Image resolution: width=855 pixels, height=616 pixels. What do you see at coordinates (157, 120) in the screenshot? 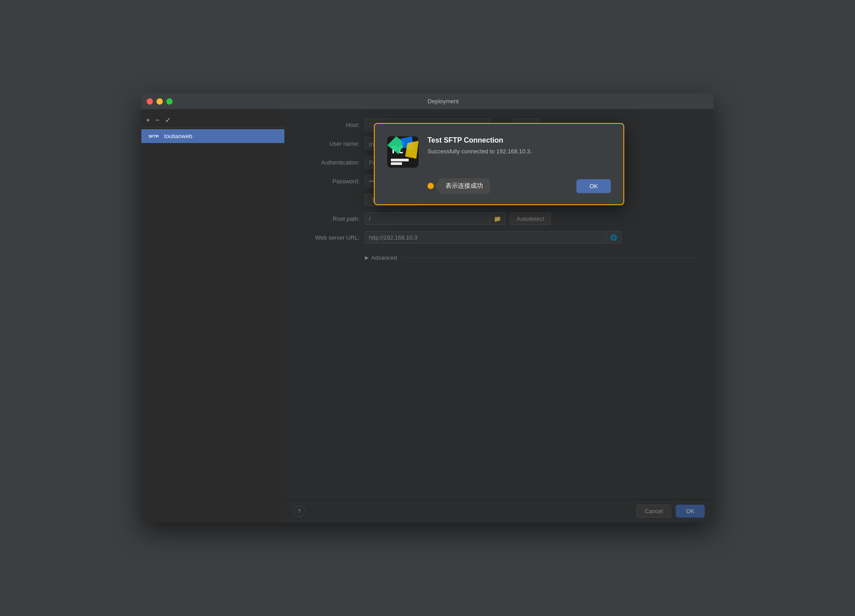
I see `remove-server-button: −` at bounding box center [157, 120].